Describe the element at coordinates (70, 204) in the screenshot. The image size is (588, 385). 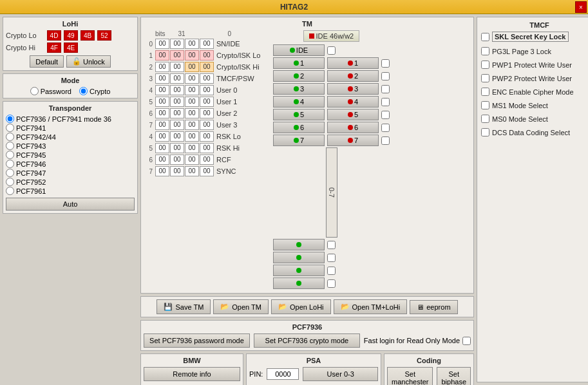
I see `auto-button: Auto` at that location.